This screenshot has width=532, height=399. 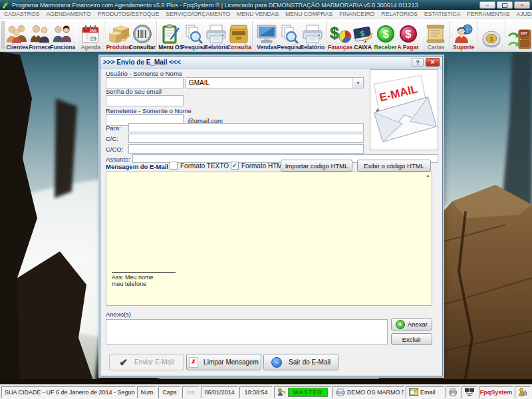 What do you see at coordinates (313, 35) in the screenshot?
I see `toolbar-button-relatorio-vendas: Relatório` at bounding box center [313, 35].